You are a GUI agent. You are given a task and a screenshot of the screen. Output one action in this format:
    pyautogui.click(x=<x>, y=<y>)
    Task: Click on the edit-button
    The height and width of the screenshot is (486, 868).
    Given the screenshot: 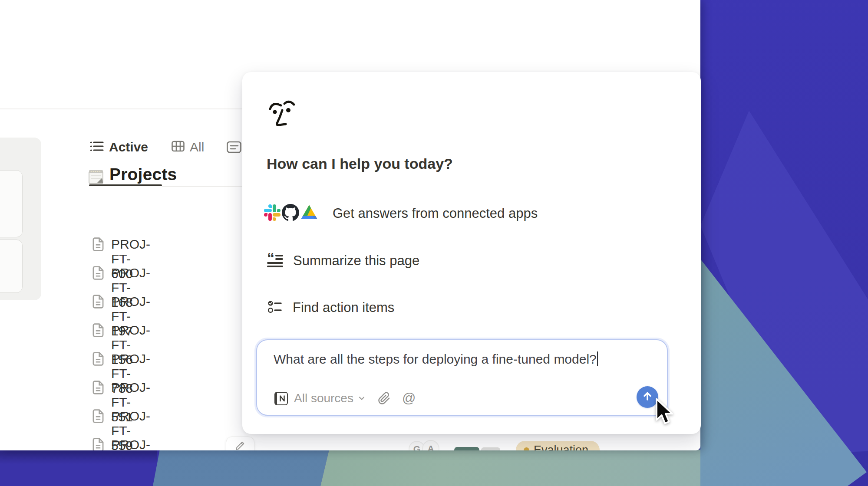 What is the action you would take?
    pyautogui.click(x=240, y=443)
    